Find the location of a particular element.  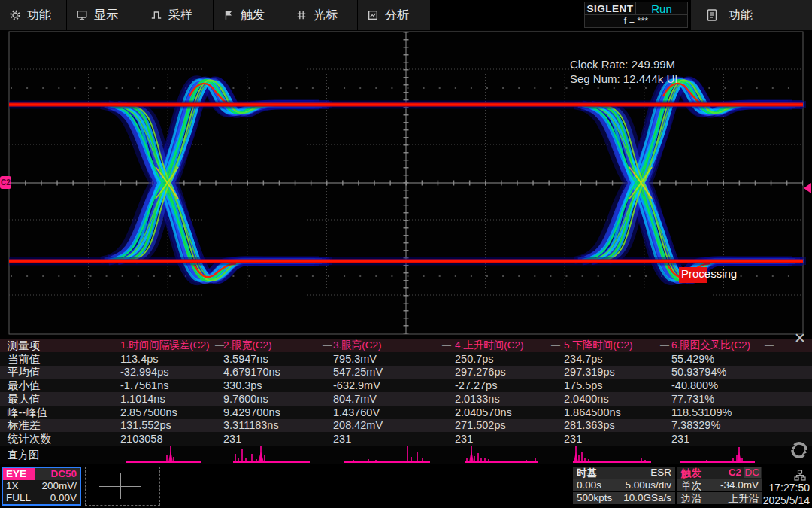

trigger-panel: 触发 C2 DC 单次 -34.0mV 边沿 上升沿 is located at coordinates (720, 486).